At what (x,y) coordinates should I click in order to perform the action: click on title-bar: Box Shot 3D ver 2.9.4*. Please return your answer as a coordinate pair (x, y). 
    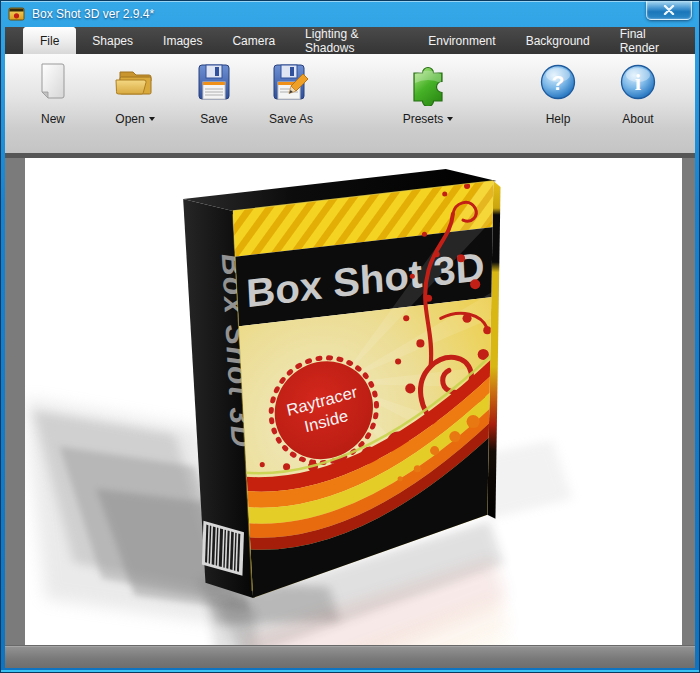
    Looking at the image, I should click on (350, 14).